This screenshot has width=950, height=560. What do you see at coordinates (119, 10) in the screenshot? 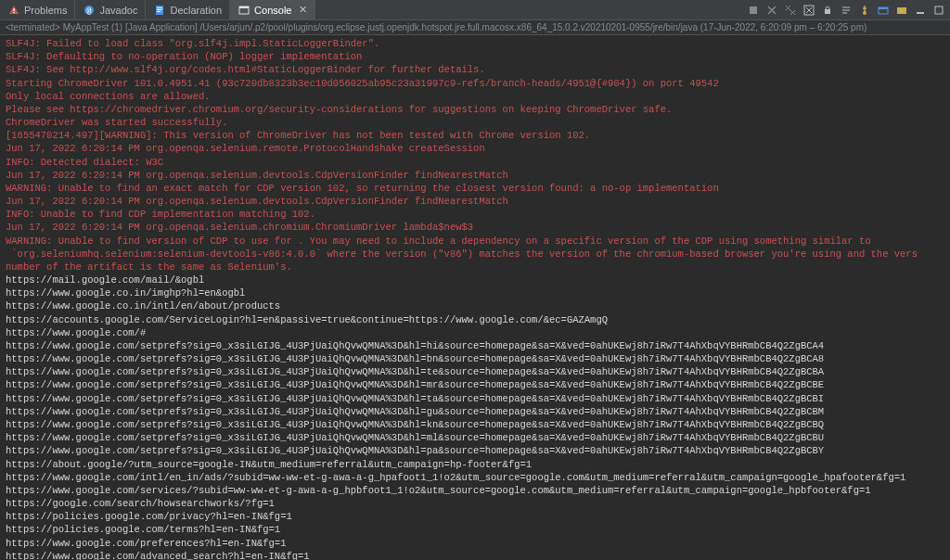
I see `tab-label: Javadoc` at bounding box center [119, 10].